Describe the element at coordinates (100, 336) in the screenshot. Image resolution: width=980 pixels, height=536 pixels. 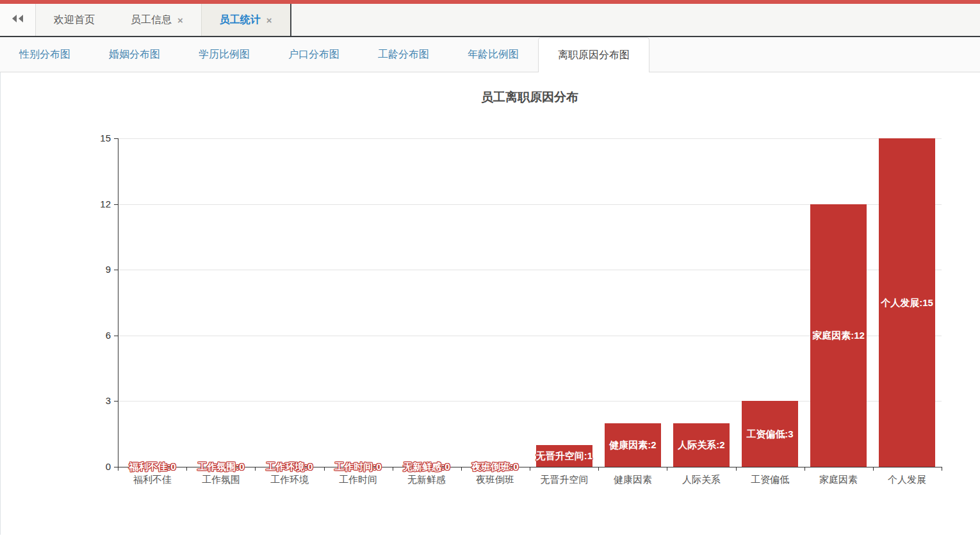
I see `y-axis-label: 6` at that location.